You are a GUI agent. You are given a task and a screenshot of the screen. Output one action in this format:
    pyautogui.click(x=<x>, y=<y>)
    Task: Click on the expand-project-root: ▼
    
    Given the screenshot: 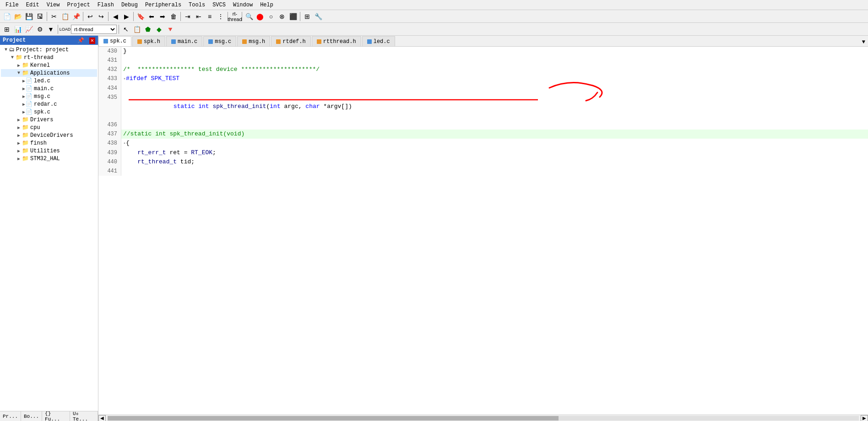 What is the action you would take?
    pyautogui.click(x=6, y=49)
    